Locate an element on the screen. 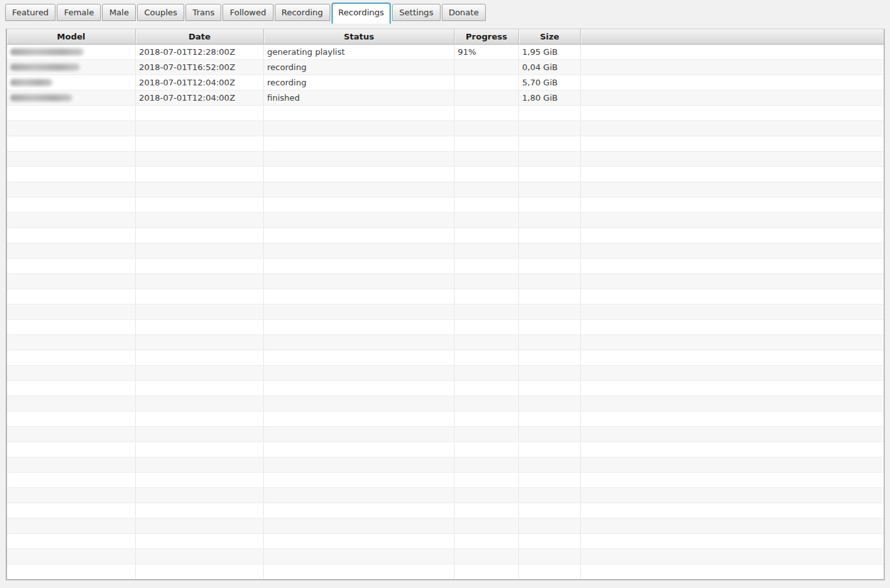 The width and height of the screenshot is (890, 588). column-header-size: Size is located at coordinates (550, 37).